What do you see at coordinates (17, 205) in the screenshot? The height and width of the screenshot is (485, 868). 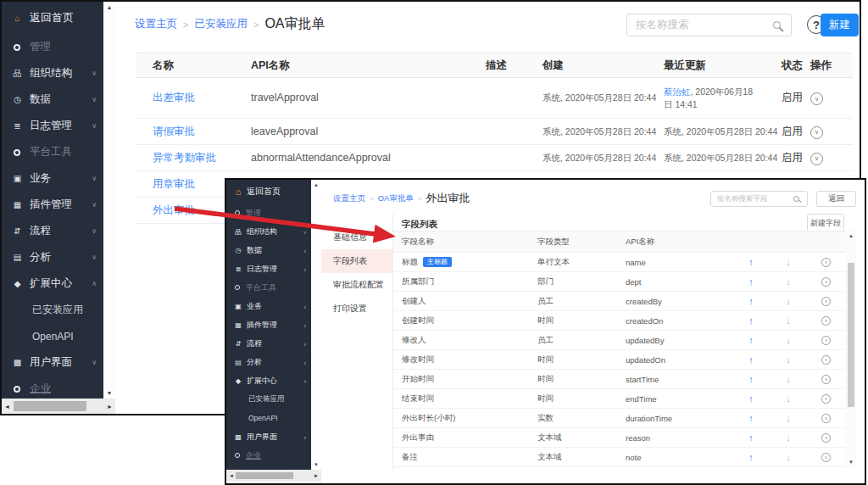 I see `grid-icon: ▦` at bounding box center [17, 205].